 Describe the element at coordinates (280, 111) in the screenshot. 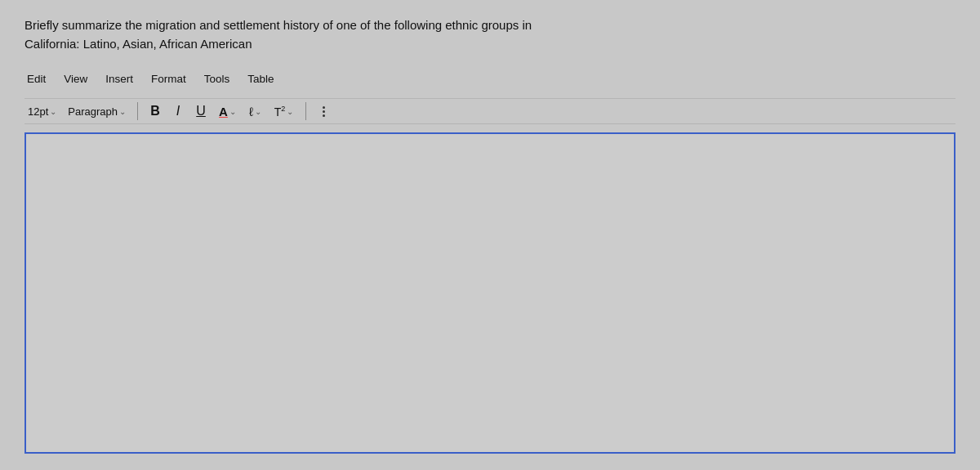

I see `superscript-label: T2` at that location.